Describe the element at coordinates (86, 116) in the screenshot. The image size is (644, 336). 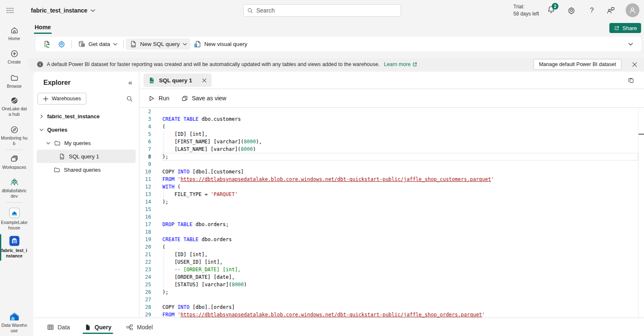
I see `tree-item-warehouse-root: fabric_test_instance` at that location.